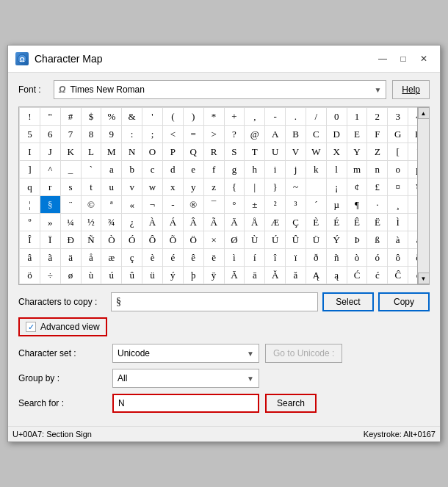  What do you see at coordinates (92, 240) in the screenshot?
I see `char-cell: Ñ` at bounding box center [92, 240].